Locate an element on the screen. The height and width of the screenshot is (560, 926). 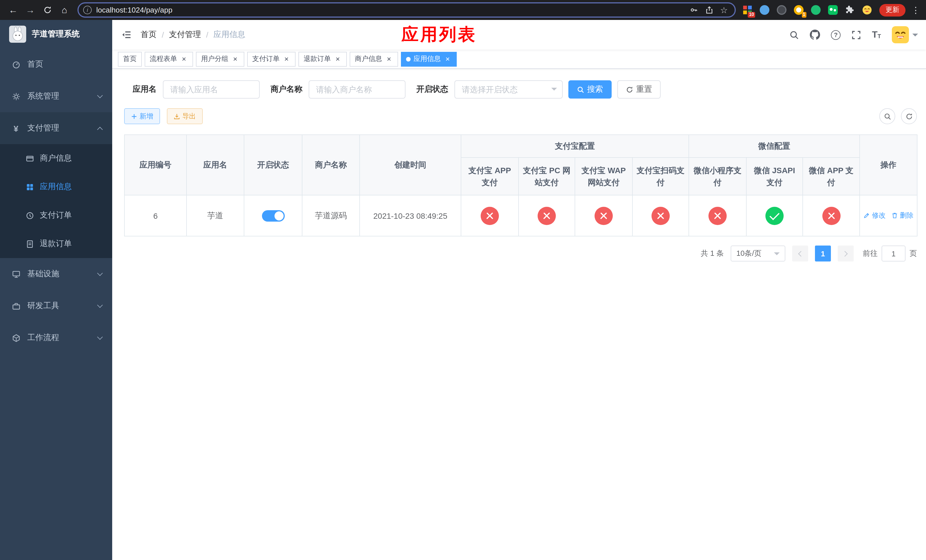
extension-blue-icon is located at coordinates (764, 10).